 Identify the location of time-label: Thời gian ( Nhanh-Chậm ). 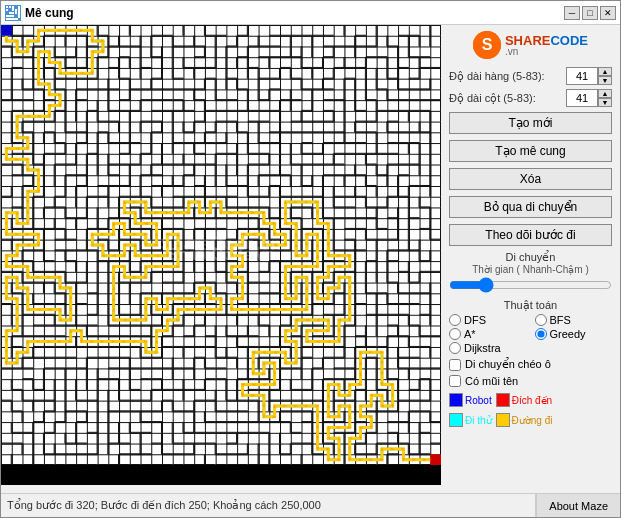
(530, 270).